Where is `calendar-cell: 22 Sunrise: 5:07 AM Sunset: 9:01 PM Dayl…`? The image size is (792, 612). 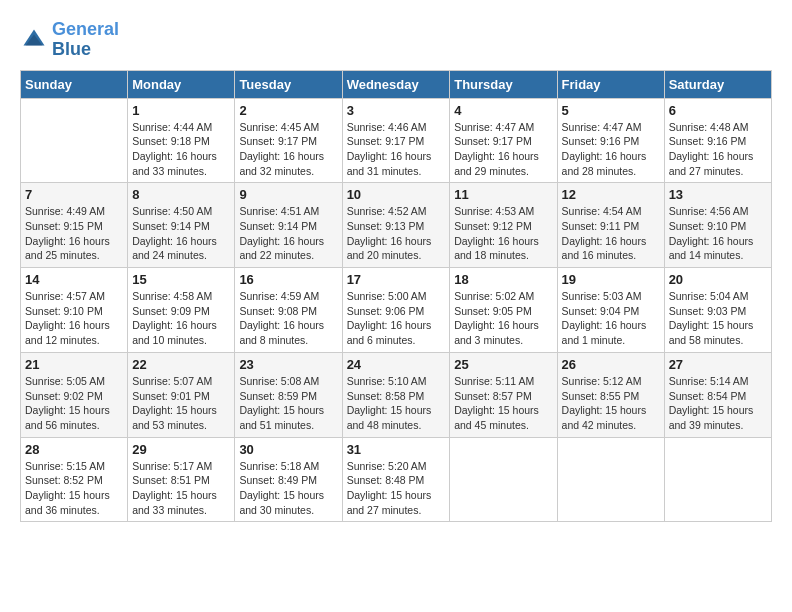
calendar-cell: 22 Sunrise: 5:07 AM Sunset: 9:01 PM Dayl… is located at coordinates (182, 394).